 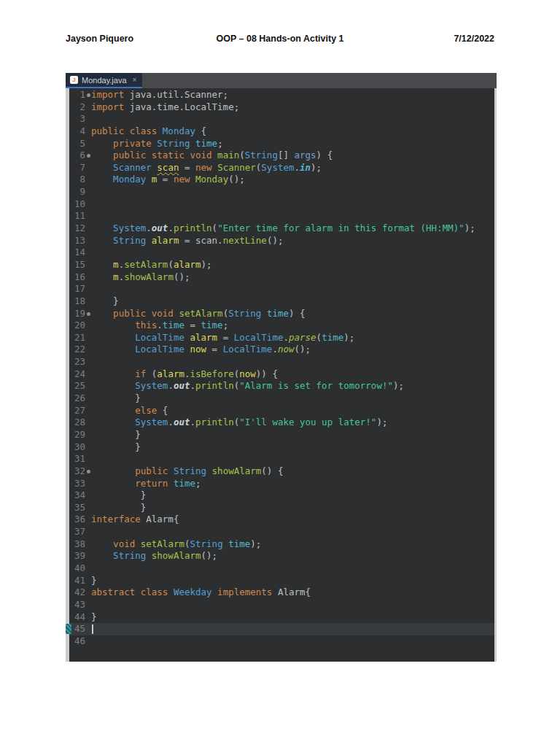 What do you see at coordinates (280, 131) in the screenshot?
I see `code-line: 4public class Monday {` at bounding box center [280, 131].